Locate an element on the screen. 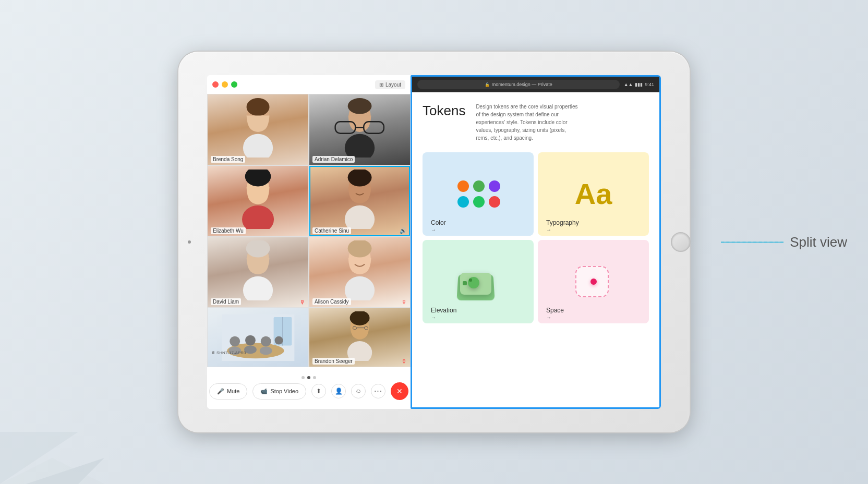 This screenshot has width=868, height=484. participant-name-elizabeth: Elizabeth Wu is located at coordinates (228, 231).